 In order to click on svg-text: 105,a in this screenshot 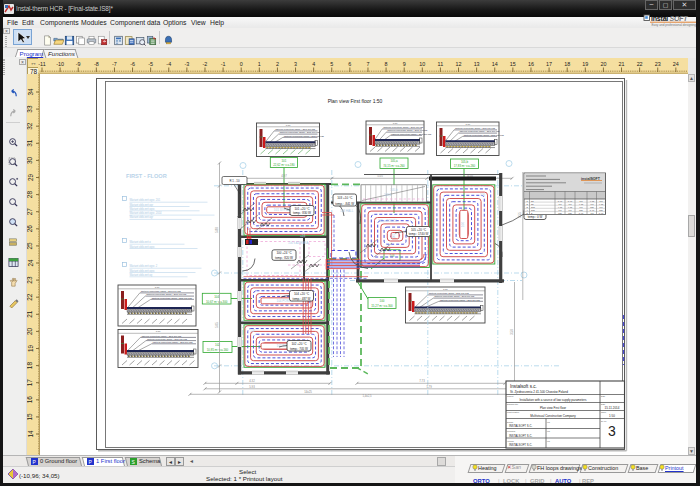, I will do `click(394, 161)`.